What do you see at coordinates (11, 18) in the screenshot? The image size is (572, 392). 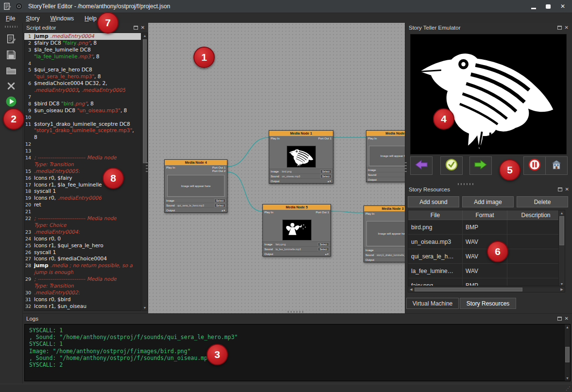 I see `menu-file: File` at bounding box center [11, 18].